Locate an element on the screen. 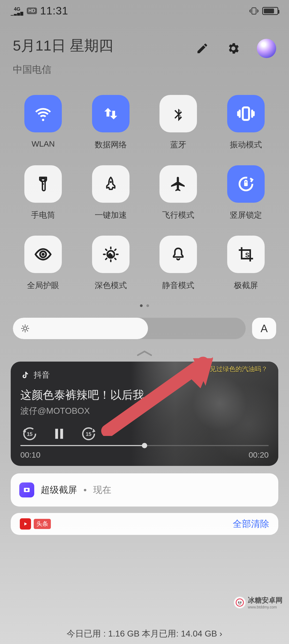 The height and width of the screenshot is (644, 289). edit-icon is located at coordinates (202, 48).